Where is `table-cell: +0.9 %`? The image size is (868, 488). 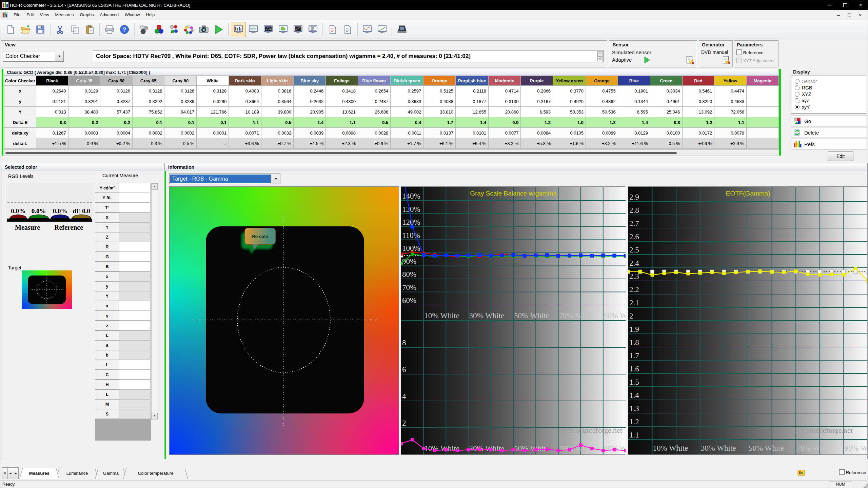
table-cell: +0.9 % is located at coordinates (374, 144).